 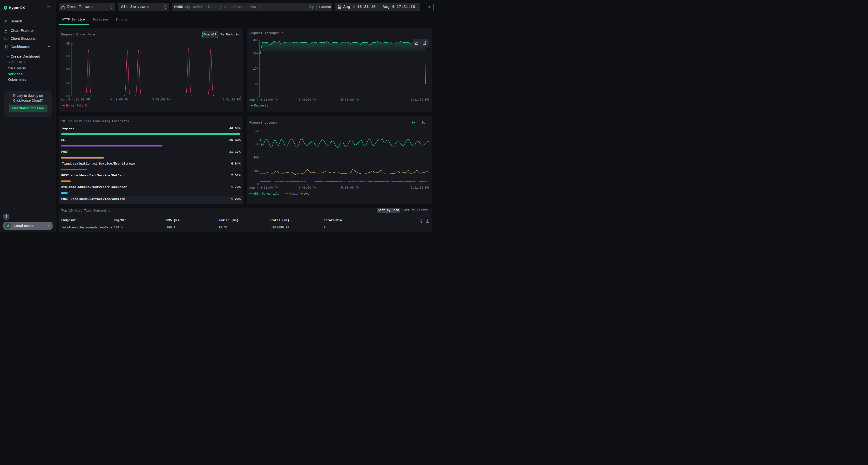 I want to click on svg-text: 26k, so click(x=256, y=54).